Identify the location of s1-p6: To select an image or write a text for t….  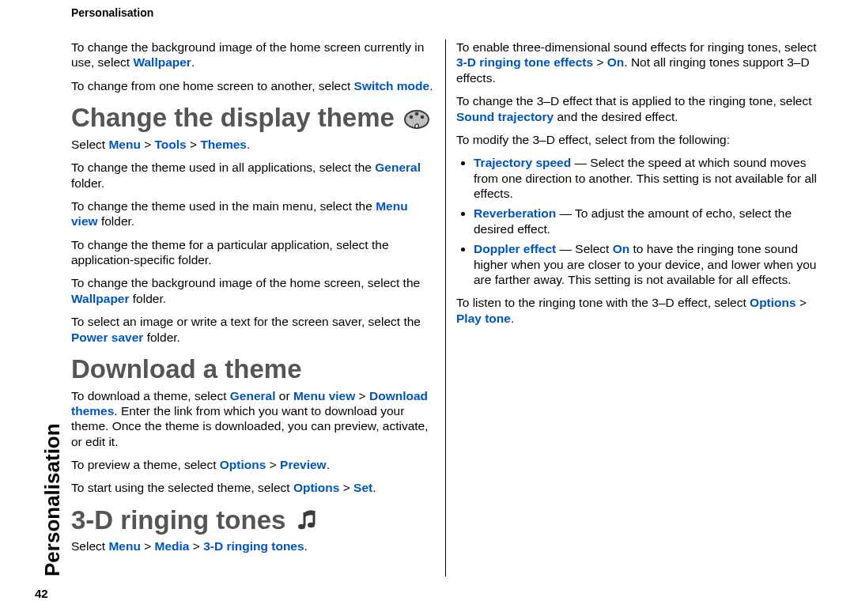
(253, 329).